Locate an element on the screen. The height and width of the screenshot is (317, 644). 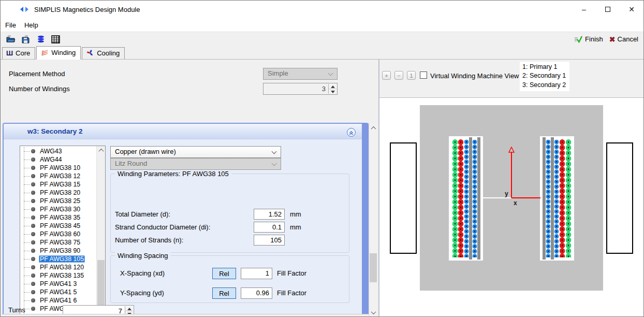
tab-core: Ш Core is located at coordinates (19, 53).